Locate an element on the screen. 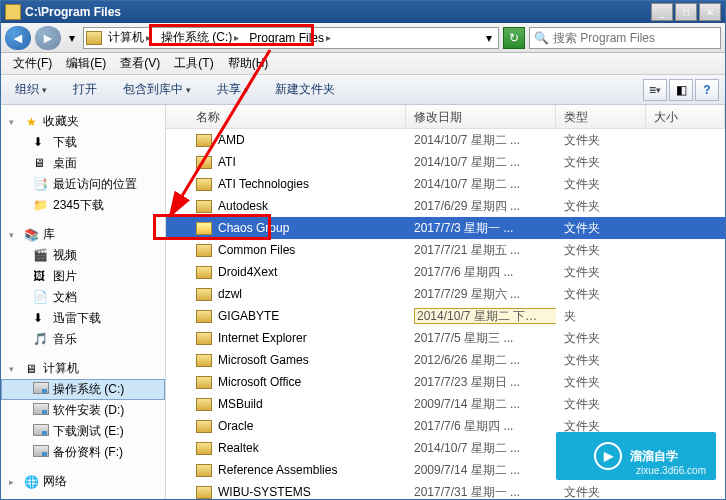  sidebar-item: ⬇下载 is located at coordinates (83, 142).